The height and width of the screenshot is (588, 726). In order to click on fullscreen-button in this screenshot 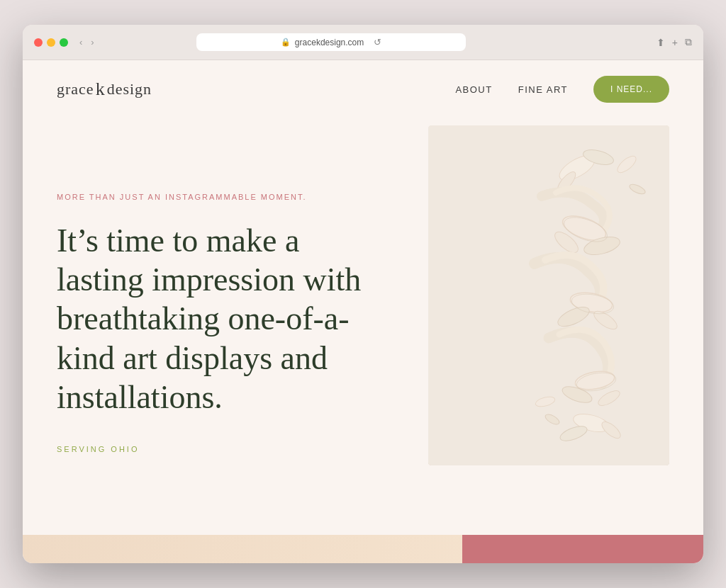, I will do `click(64, 43)`.